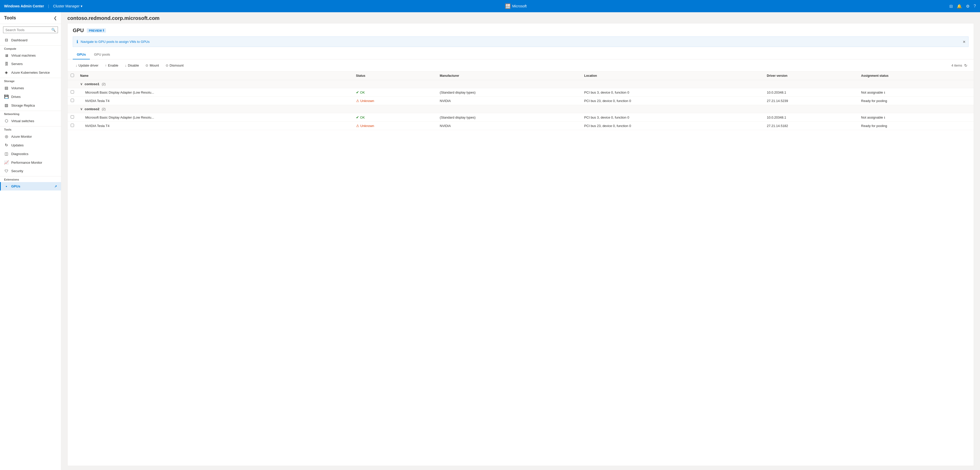 Image resolution: width=980 pixels, height=470 pixels. I want to click on cluster-manager-menu: Cluster Manager ▾, so click(68, 6).